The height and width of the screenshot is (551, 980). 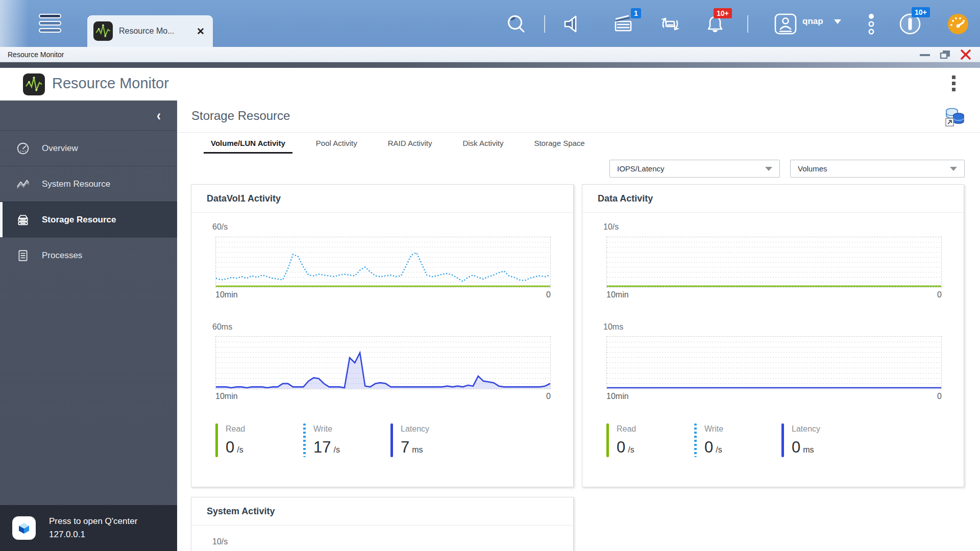 I want to click on main-menu-button, so click(x=51, y=26).